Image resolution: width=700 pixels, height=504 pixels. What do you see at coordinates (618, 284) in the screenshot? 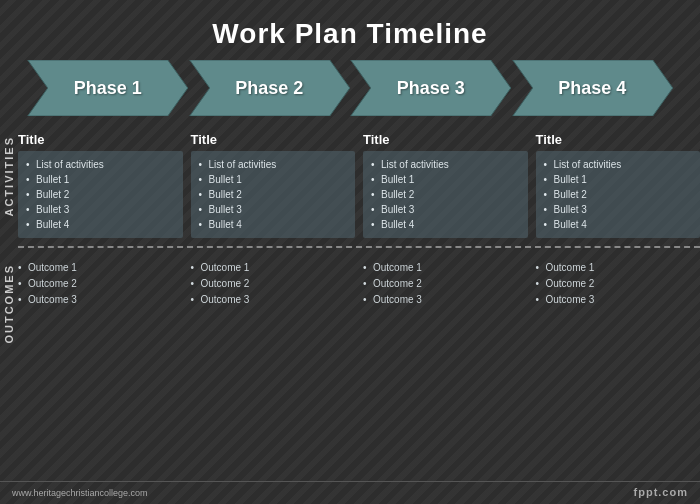
I see `outcome-col-4: Outcome 1 Outcome 2 Outcome 3` at bounding box center [618, 284].